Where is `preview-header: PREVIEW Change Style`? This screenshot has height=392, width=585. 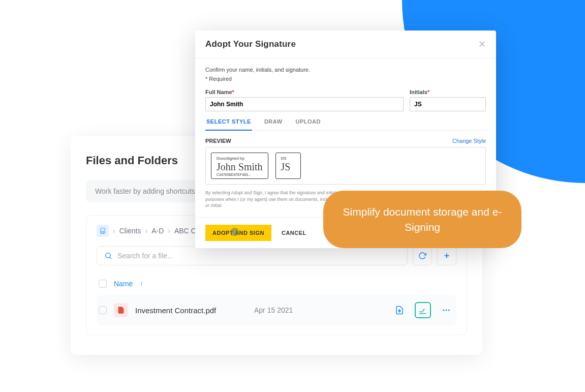
preview-header: PREVIEW Change Style is located at coordinates (346, 141).